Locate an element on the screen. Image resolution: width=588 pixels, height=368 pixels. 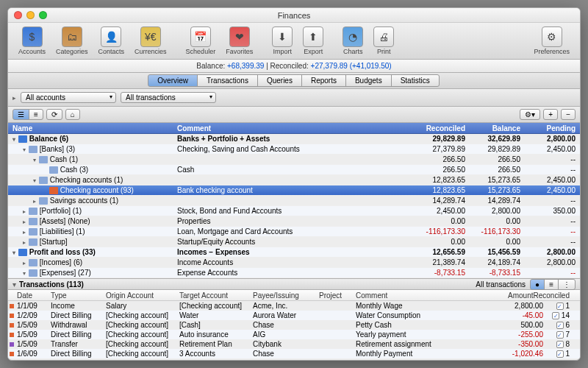
account-row: ▾ [Expenses] (27) Expense Accounts -8,73… is located at coordinates (294, 273).